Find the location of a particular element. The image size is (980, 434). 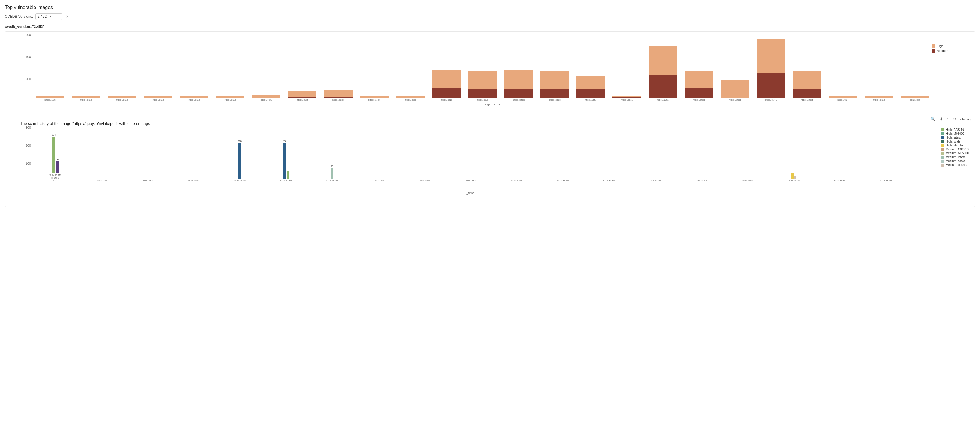

bar-group: https:...untu is located at coordinates (591, 88).